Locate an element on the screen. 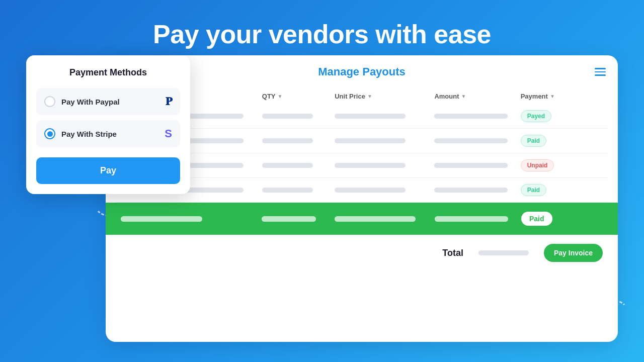 The height and width of the screenshot is (362, 644). stripe-icon: S is located at coordinates (168, 134).